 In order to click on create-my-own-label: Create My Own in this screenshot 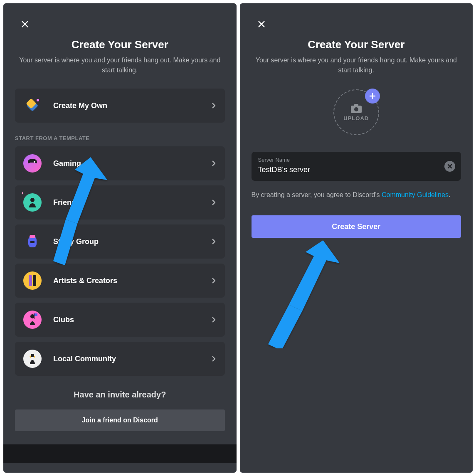, I will do `click(131, 106)`.